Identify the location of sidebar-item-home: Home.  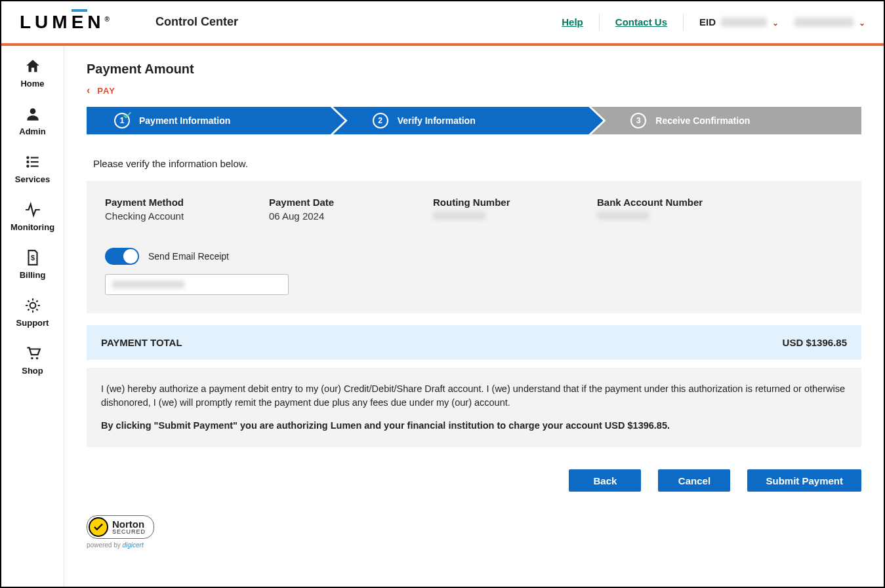
(33, 73).